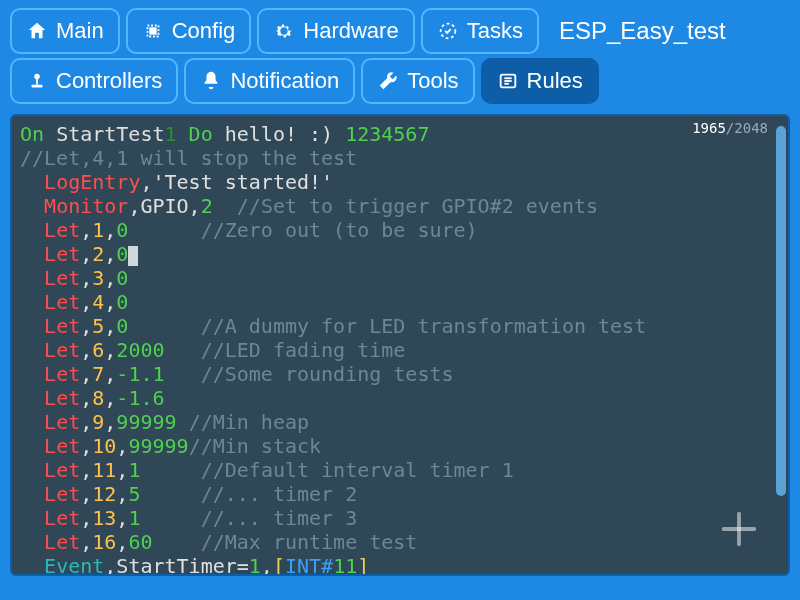 The height and width of the screenshot is (600, 800). What do you see at coordinates (400, 254) in the screenshot?
I see `code-line: Let,2,0` at bounding box center [400, 254].